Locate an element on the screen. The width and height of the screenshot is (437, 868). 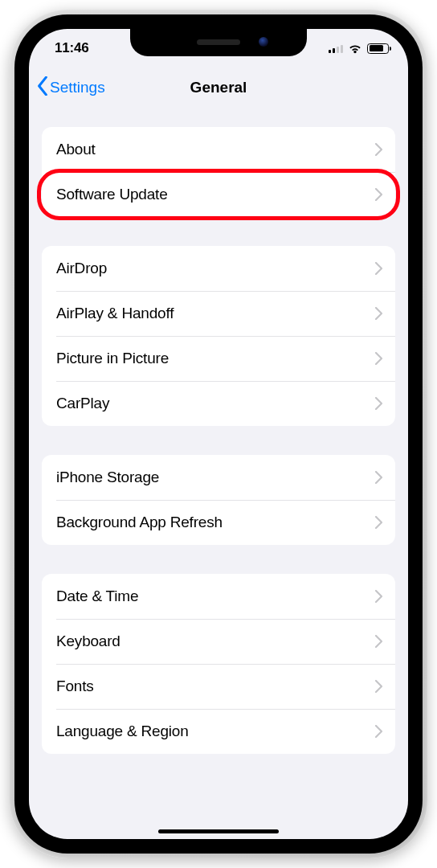
notch is located at coordinates (218, 43).